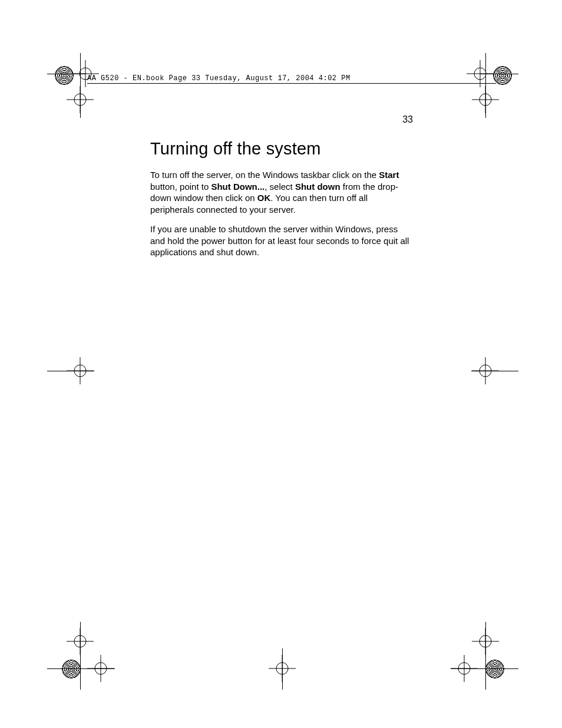  Describe the element at coordinates (292, 79) in the screenshot. I see `running-head: AA G520 - EN.book Page 33 Tuesday, Augus…` at that location.